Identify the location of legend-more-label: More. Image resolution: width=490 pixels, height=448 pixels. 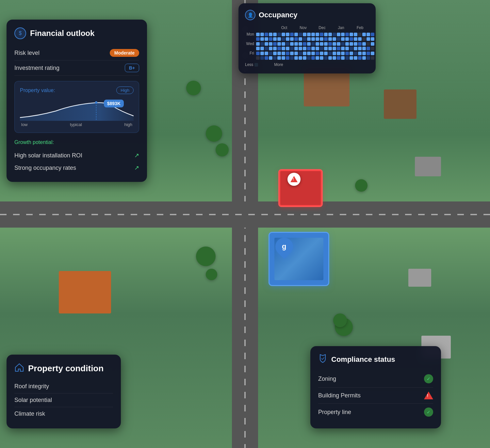
(278, 65).